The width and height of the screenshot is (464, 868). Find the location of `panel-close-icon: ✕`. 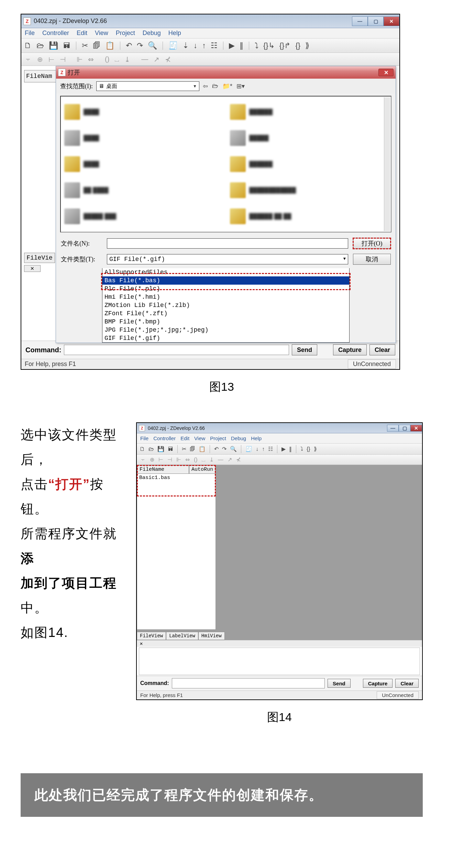

panel-close-icon: ✕ is located at coordinates (32, 269).